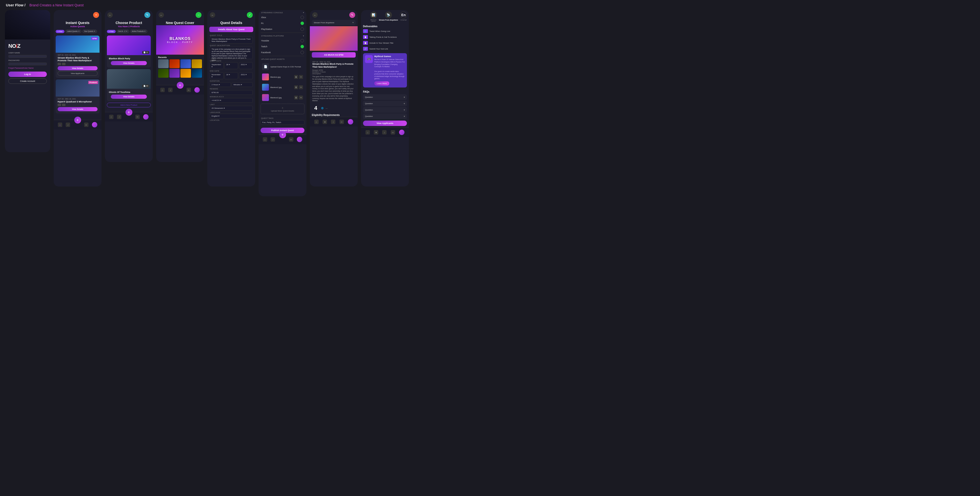  Describe the element at coordinates (282, 109) in the screenshot. I see `upload-more-button: + Upload More Quest Assets` at that location.